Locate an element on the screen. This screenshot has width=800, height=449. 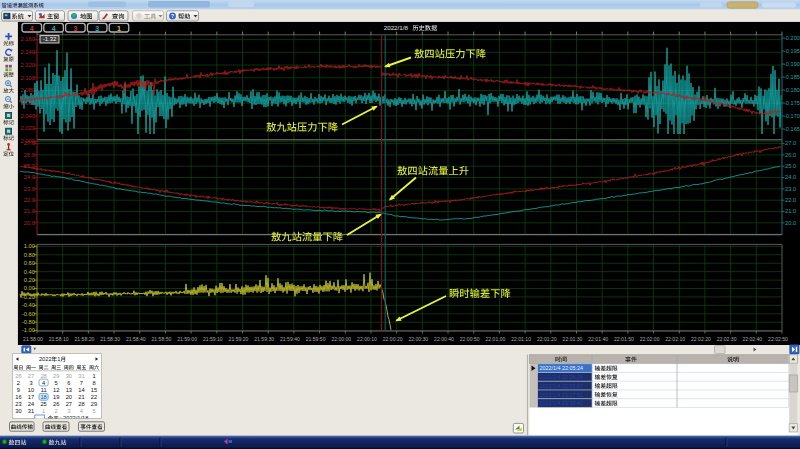
svg-text: 2.080 is located at coordinates (28, 90).